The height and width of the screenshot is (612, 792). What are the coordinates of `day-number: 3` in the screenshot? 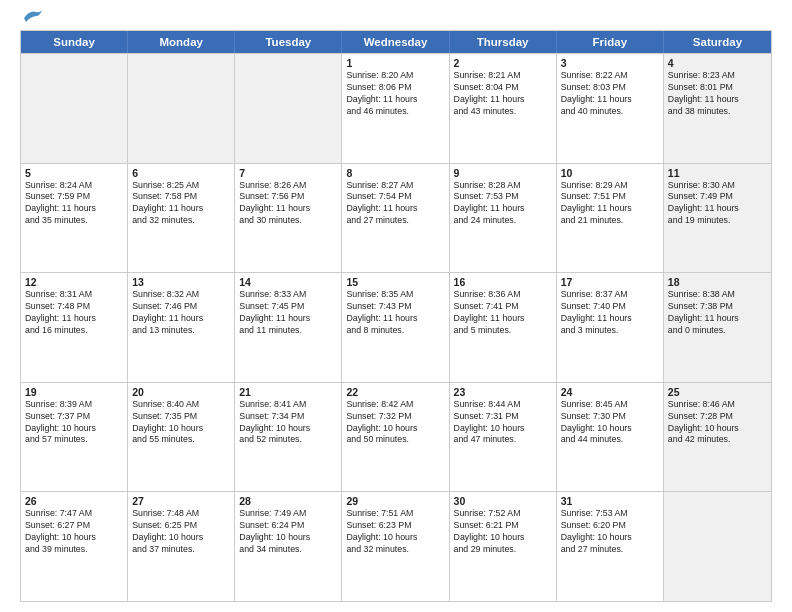 It's located at (610, 63).